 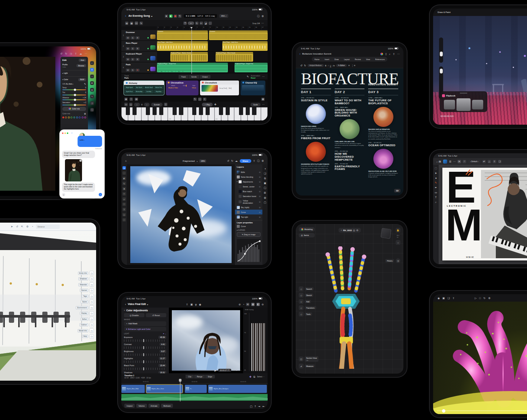 I want to click on drive-knob, so click(x=186, y=86).